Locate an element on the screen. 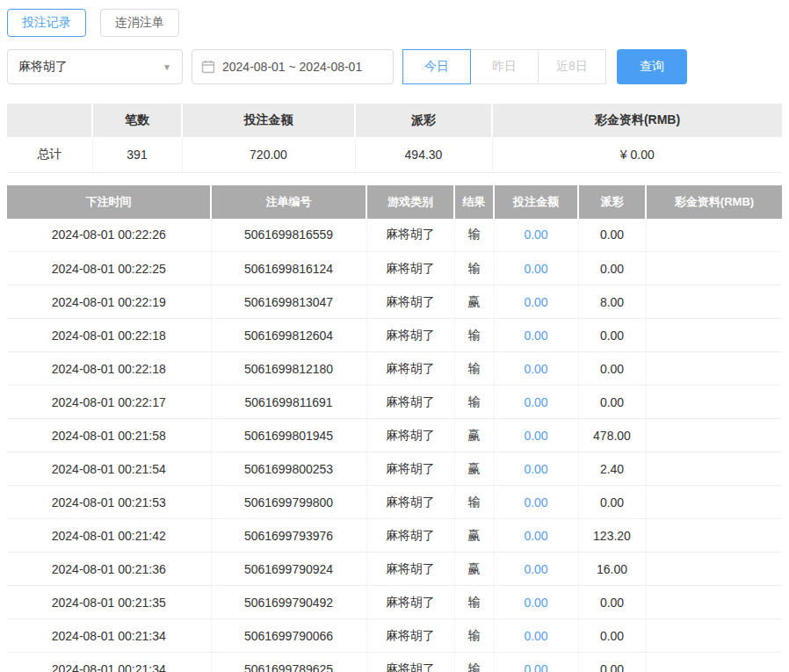 This screenshot has width=789, height=672. table-row: 2024-08-01 00:21:585061699801945麻将胡了赢0.0… is located at coordinates (394, 436).